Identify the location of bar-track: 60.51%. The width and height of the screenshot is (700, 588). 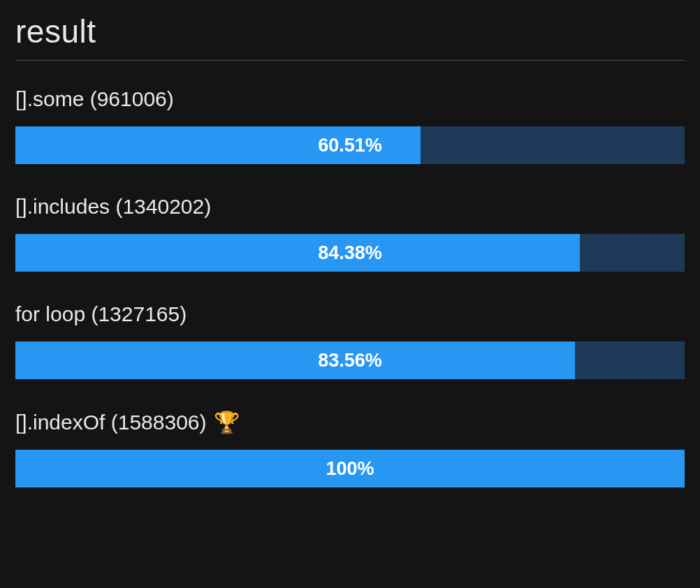
(350, 145).